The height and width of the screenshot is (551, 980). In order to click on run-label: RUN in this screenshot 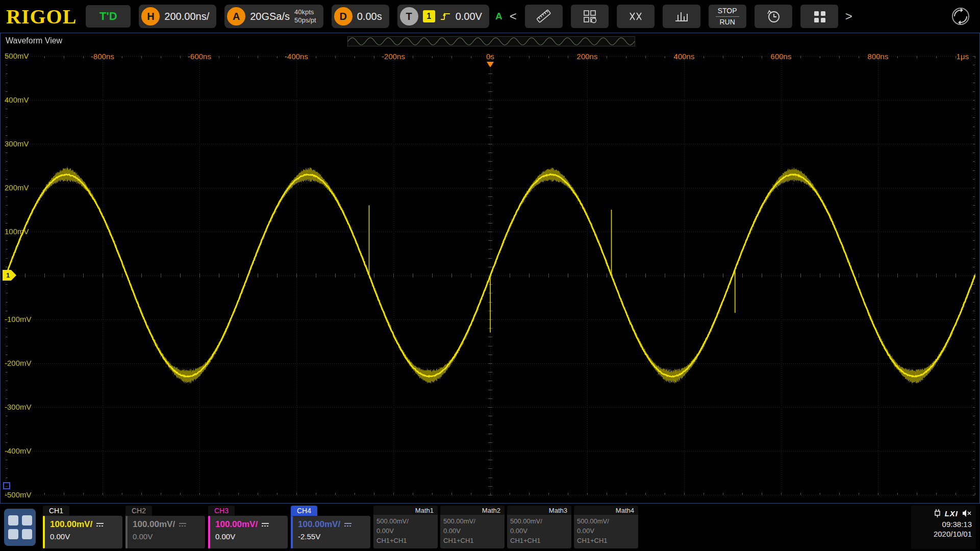, I will do `click(727, 22)`.